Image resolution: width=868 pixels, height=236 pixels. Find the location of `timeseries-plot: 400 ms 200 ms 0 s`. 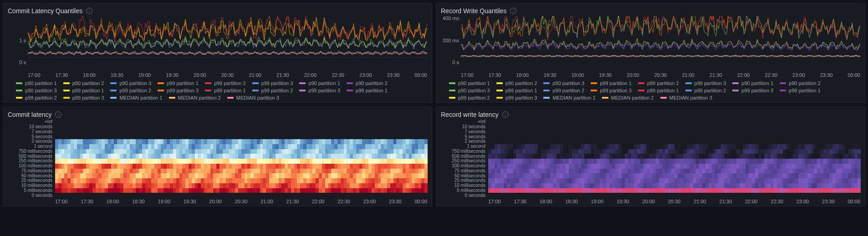

timeseries-plot: 400 ms 200 ms 0 s is located at coordinates (650, 44).